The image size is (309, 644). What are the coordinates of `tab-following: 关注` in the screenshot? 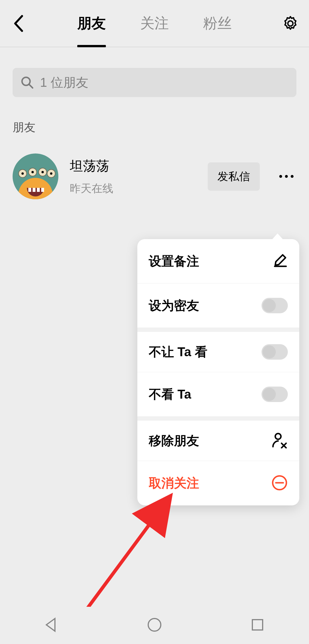 It's located at (154, 23).